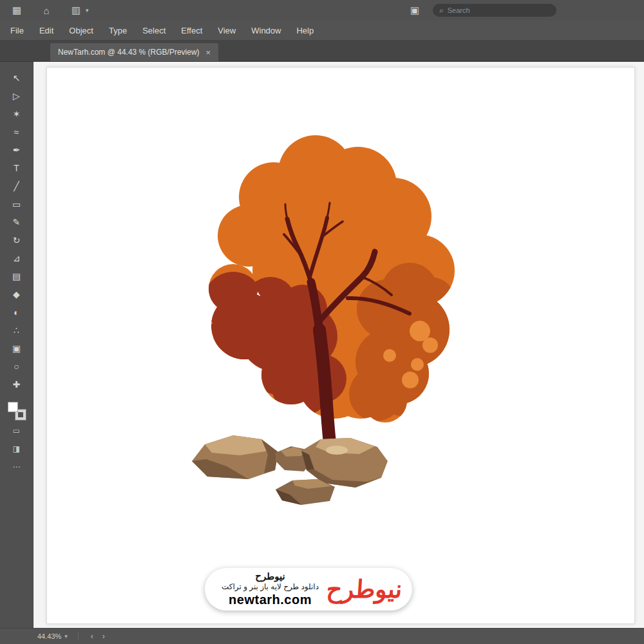  Describe the element at coordinates (154, 31) in the screenshot. I see `menu-select: Select` at that location.